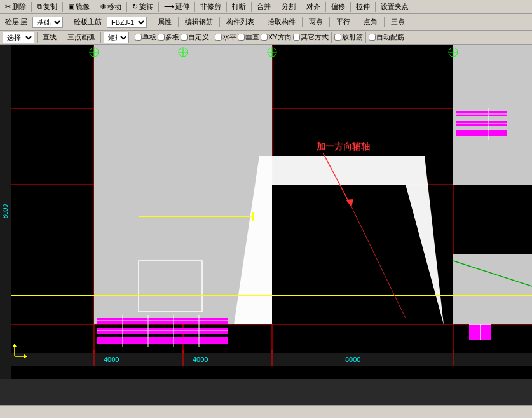 This screenshot has height=418, width=532. What do you see at coordinates (184, 37) in the screenshot?
I see `custom-check` at bounding box center [184, 37].